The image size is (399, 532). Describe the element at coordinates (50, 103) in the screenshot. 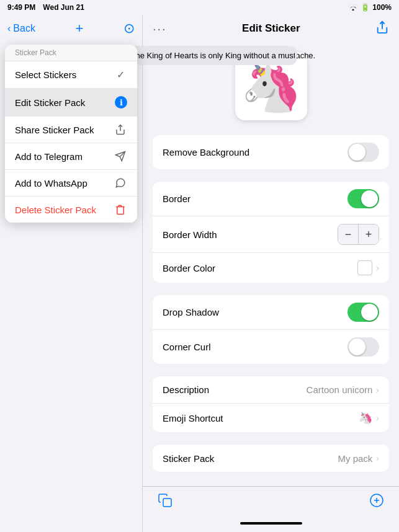

I see `dropdown-edit-pack-label: Edit Sticker Pack` at that location.